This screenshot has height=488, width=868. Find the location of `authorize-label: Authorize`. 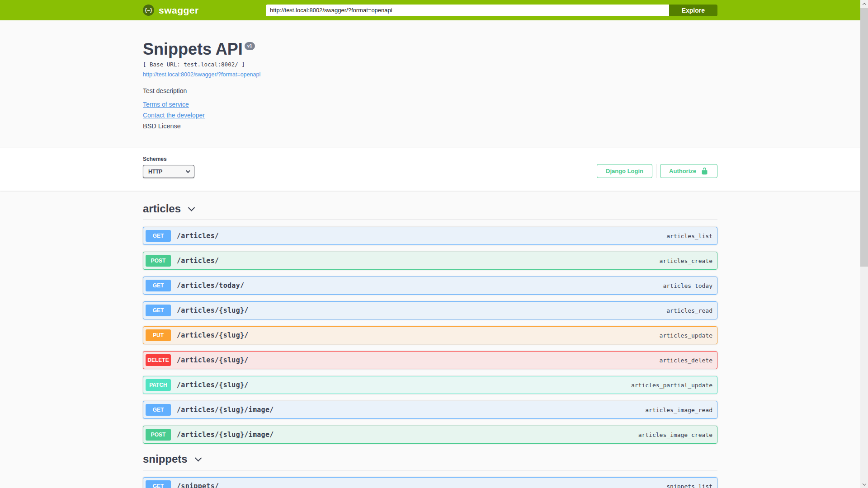

authorize-label: Authorize is located at coordinates (683, 171).